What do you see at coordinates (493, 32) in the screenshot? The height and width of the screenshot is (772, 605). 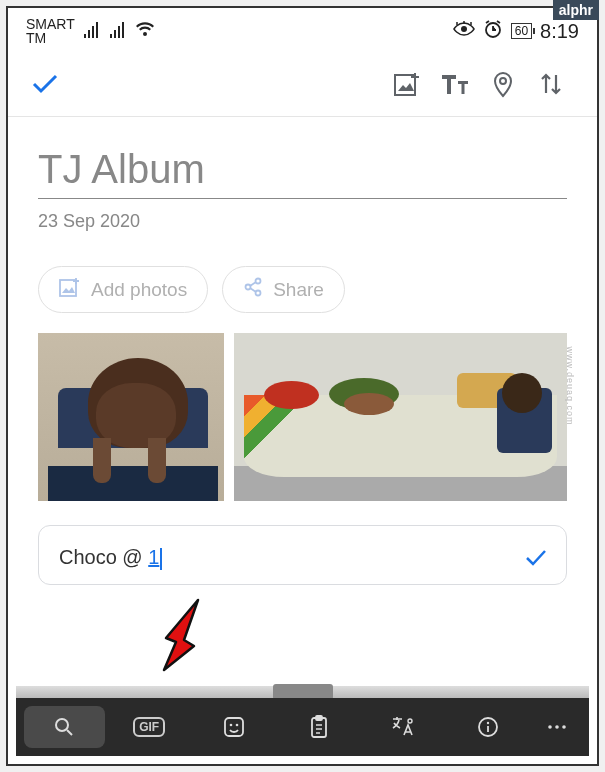 I see `alarm-icon` at bounding box center [493, 32].